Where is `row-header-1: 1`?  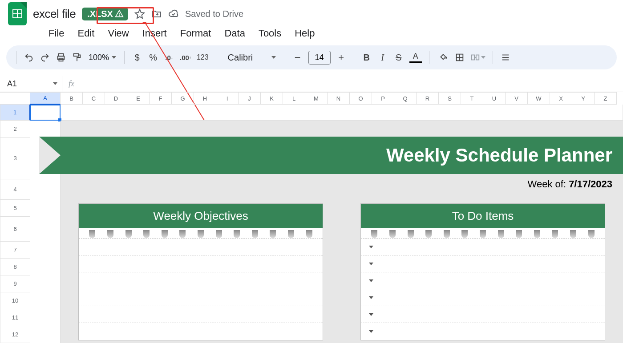 row-header-1: 1 is located at coordinates (15, 113).